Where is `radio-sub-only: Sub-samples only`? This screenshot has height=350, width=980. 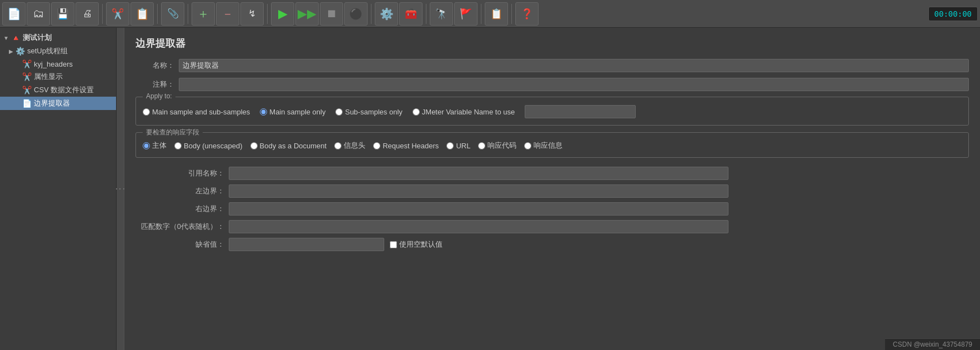 radio-sub-only: Sub-samples only is located at coordinates (369, 112).